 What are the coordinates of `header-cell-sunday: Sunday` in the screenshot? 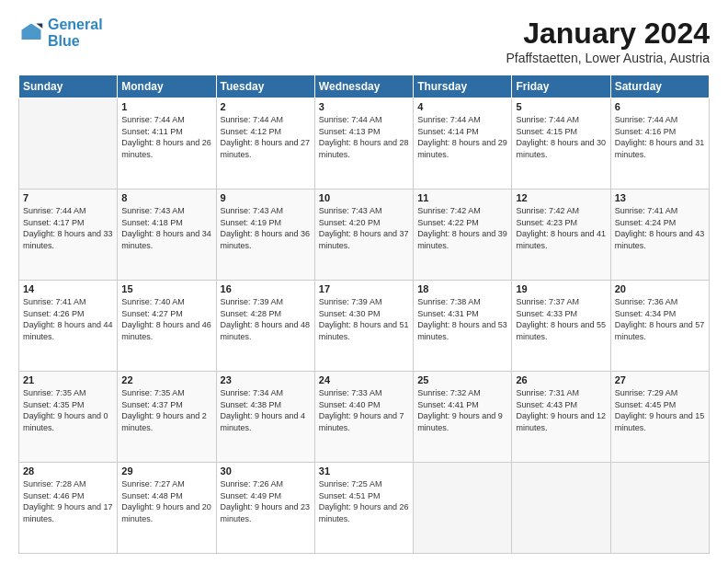 It's located at (68, 86).